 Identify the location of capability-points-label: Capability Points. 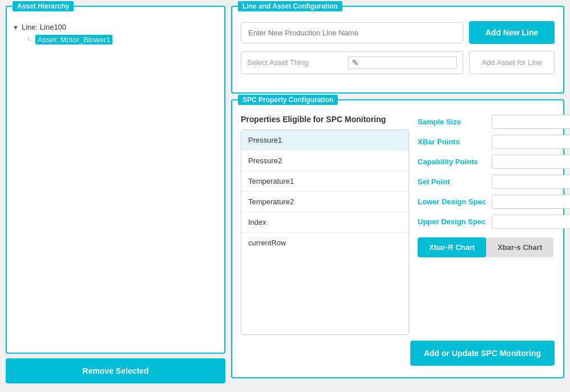
(455, 162).